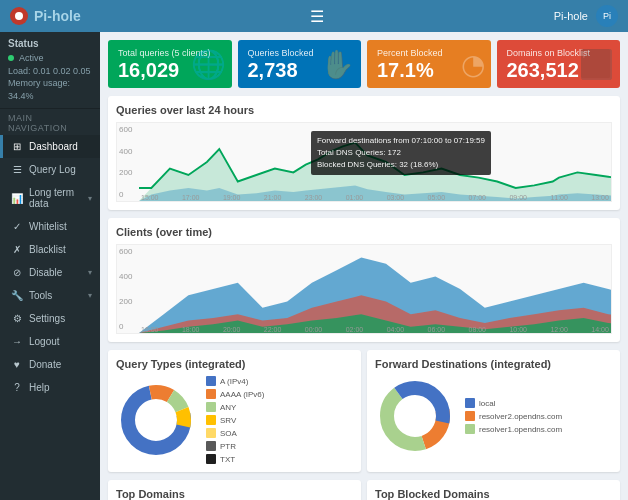 The image size is (628, 500). I want to click on forward-destinations-legend: local resolver2.opendns.com resolver1.op…, so click(514, 416).